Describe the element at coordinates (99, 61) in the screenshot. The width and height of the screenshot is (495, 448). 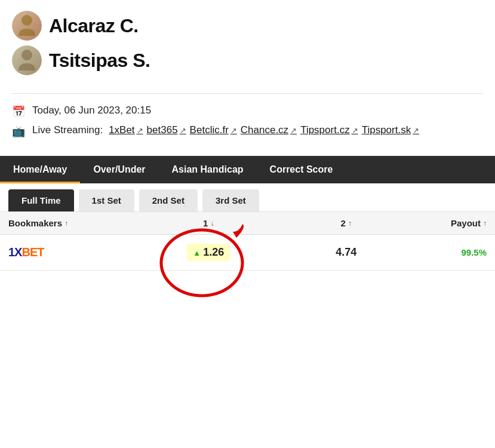
I see `player-2-name: Tsitsipas S.` at that location.